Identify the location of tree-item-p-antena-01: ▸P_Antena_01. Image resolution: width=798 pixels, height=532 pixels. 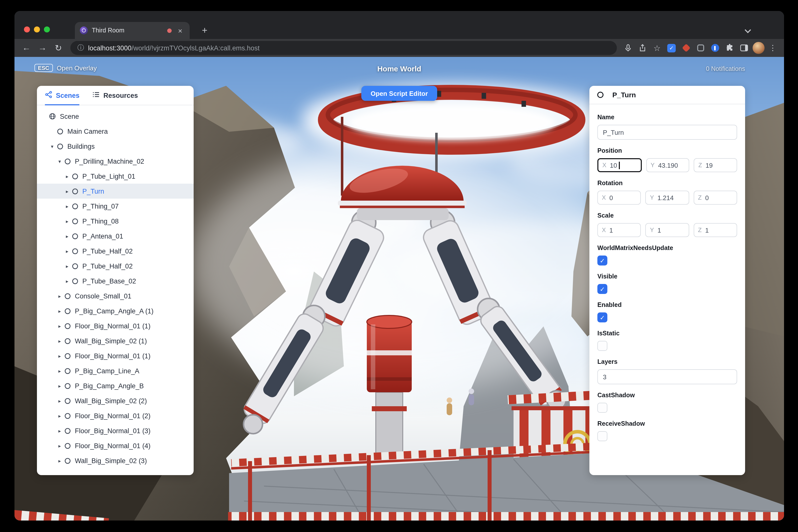
(115, 236).